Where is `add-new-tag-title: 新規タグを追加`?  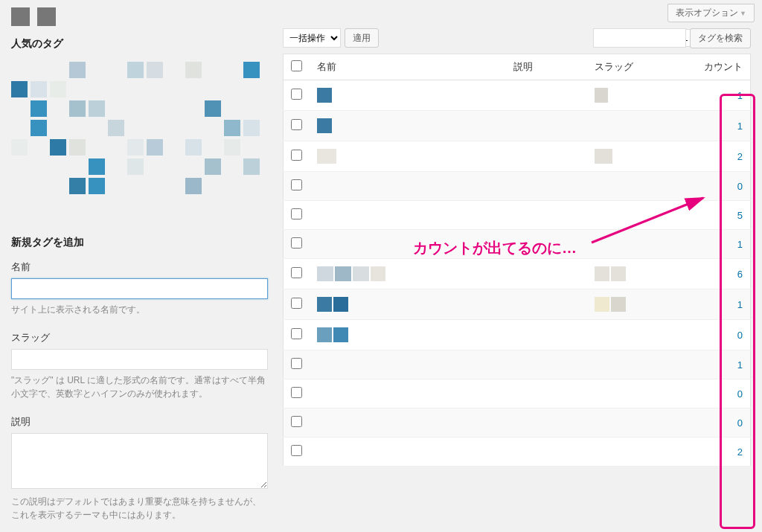 add-new-tag-title: 新規タグを追加 is located at coordinates (140, 243).